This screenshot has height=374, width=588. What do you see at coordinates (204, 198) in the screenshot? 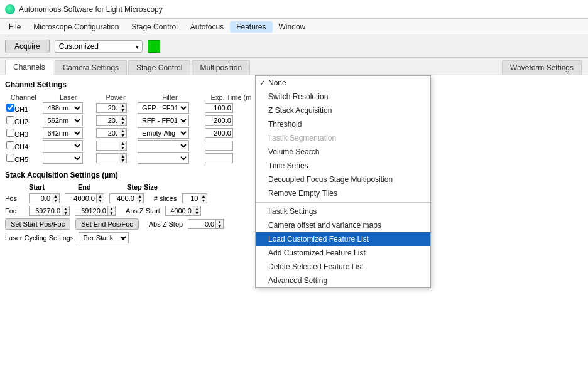
I see `slices-arrows: ▲ ▼` at bounding box center [204, 198].